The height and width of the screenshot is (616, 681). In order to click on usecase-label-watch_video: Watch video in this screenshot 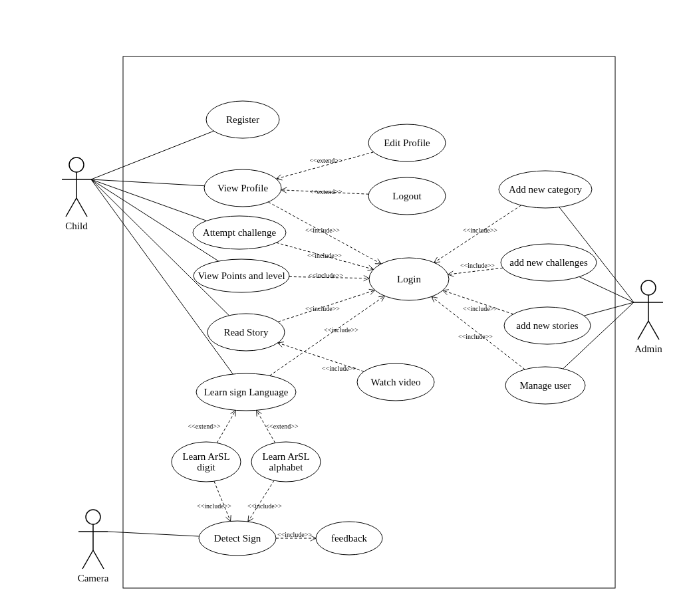, I will do `click(395, 382)`.